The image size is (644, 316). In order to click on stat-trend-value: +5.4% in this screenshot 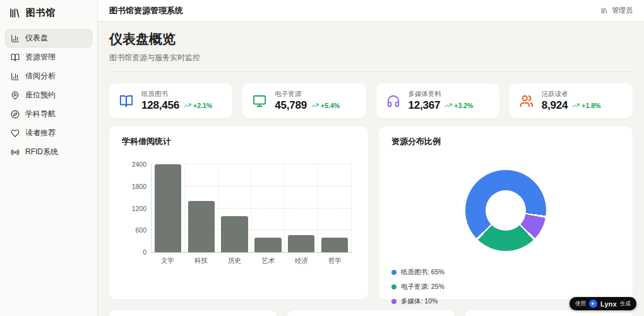, I will do `click(330, 106)`.